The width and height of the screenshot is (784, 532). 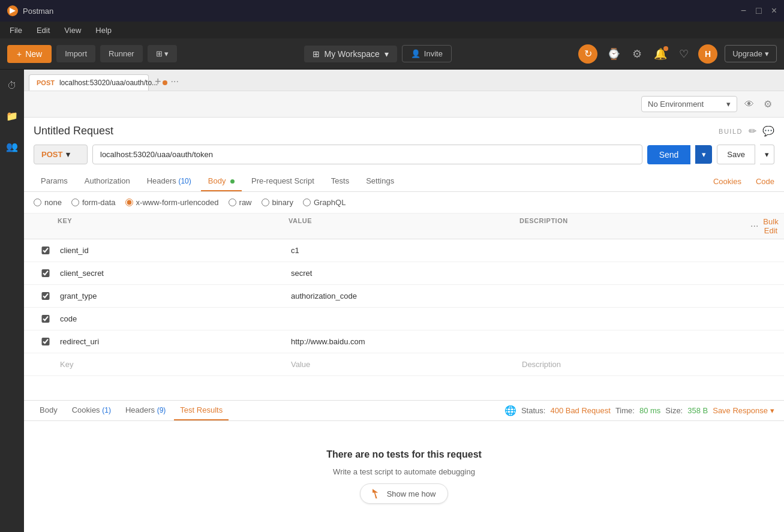 I want to click on tab-settings: Settings, so click(x=380, y=181).